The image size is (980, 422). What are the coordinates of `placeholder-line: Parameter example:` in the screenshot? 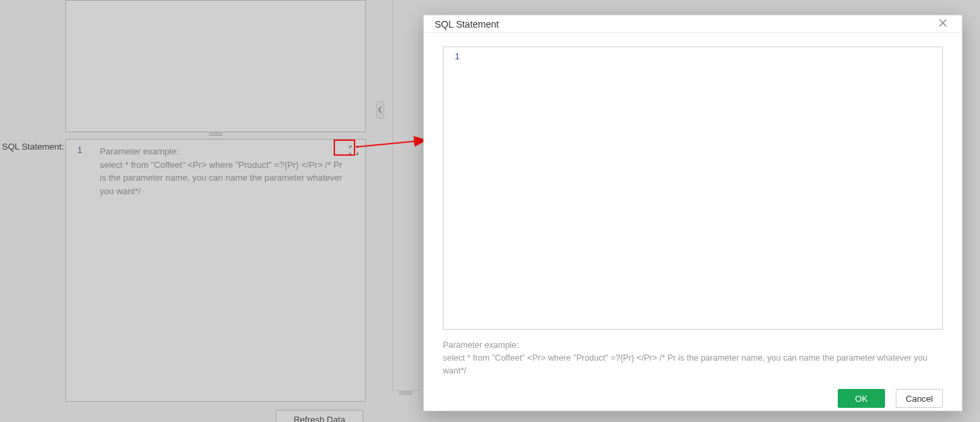 It's located at (139, 151).